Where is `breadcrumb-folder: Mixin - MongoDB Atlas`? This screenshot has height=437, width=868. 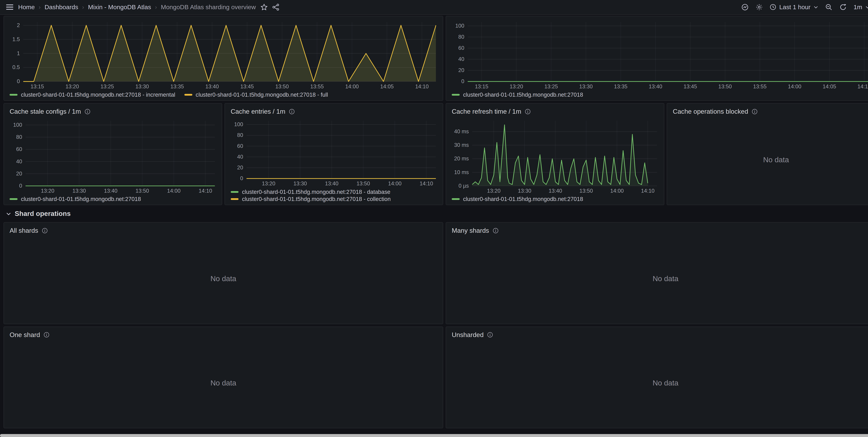 breadcrumb-folder: Mixin - MongoDB Atlas is located at coordinates (119, 7).